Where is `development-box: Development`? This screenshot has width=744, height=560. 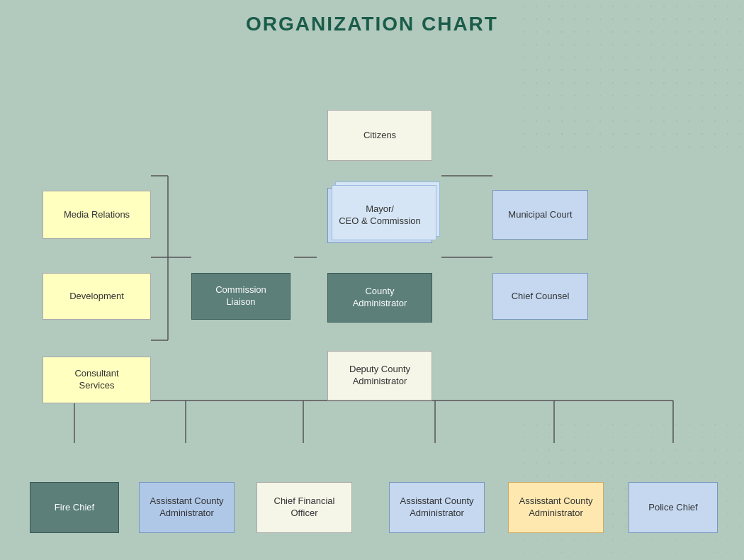 development-box: Development is located at coordinates (96, 296).